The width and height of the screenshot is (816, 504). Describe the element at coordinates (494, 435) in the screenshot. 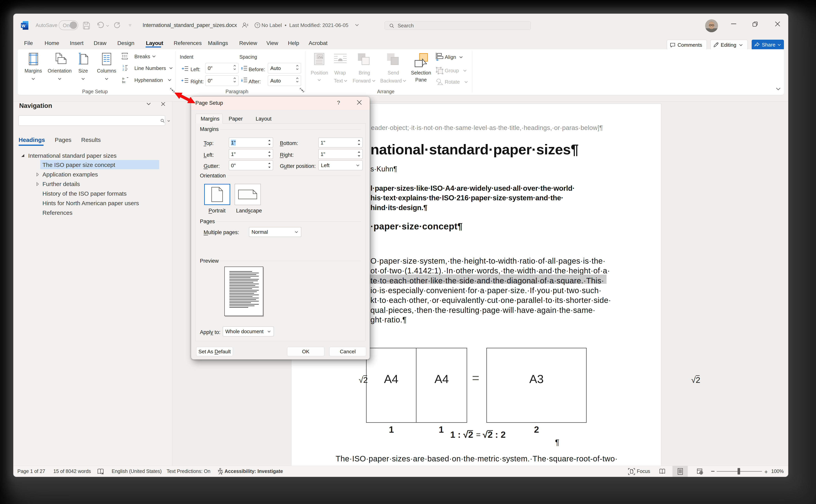

I see `svg-text: √2 : 2` at that location.